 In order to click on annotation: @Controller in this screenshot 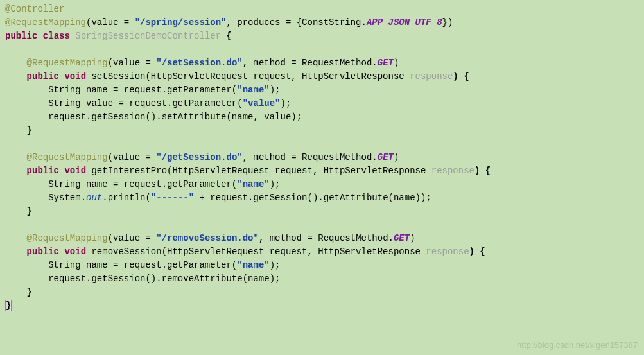, I will do `click(35, 9)`.